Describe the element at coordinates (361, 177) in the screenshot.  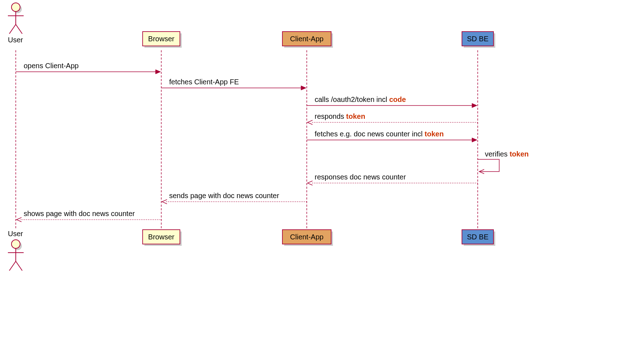
I see `message-label: responses doc news counter` at that location.